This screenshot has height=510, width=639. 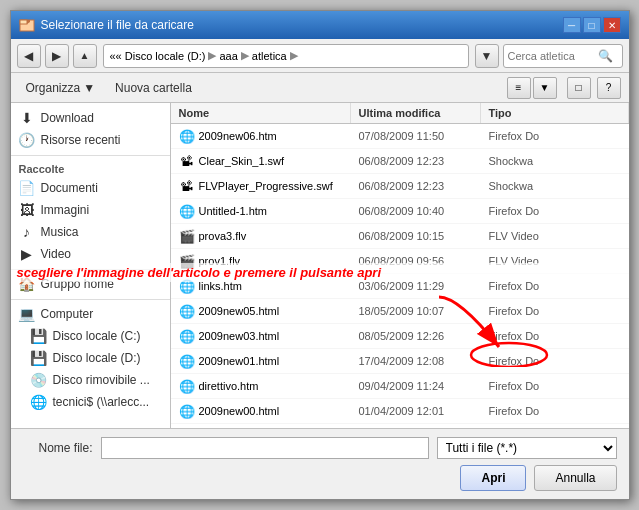 What do you see at coordinates (90, 314) in the screenshot?
I see `sidebar-item-computer: 💻 Computer` at bounding box center [90, 314].